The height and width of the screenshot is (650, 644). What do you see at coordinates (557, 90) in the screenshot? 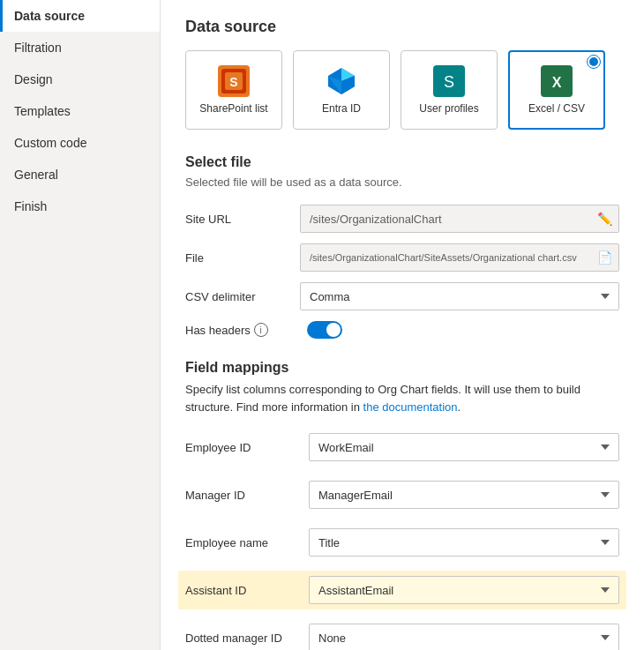
I see `card-excel: X Excel / CSV` at bounding box center [557, 90].